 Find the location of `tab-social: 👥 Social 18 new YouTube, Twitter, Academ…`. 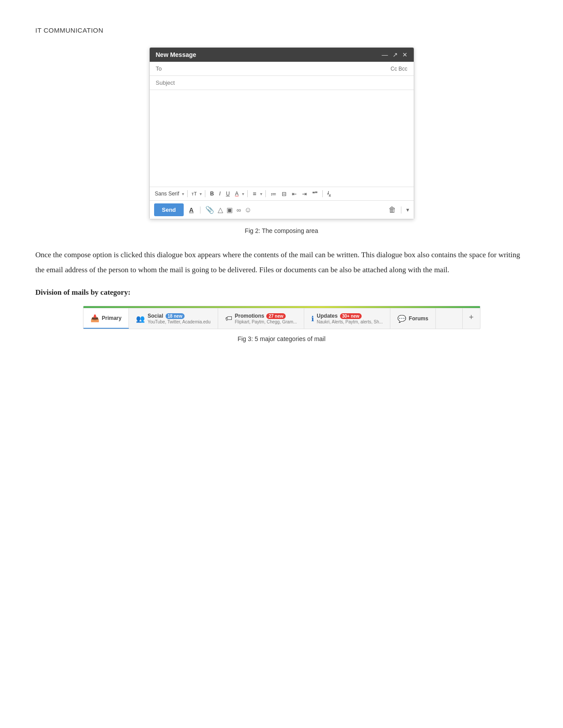

tab-social: 👥 Social 18 new YouTube, Twitter, Academ… is located at coordinates (174, 319).